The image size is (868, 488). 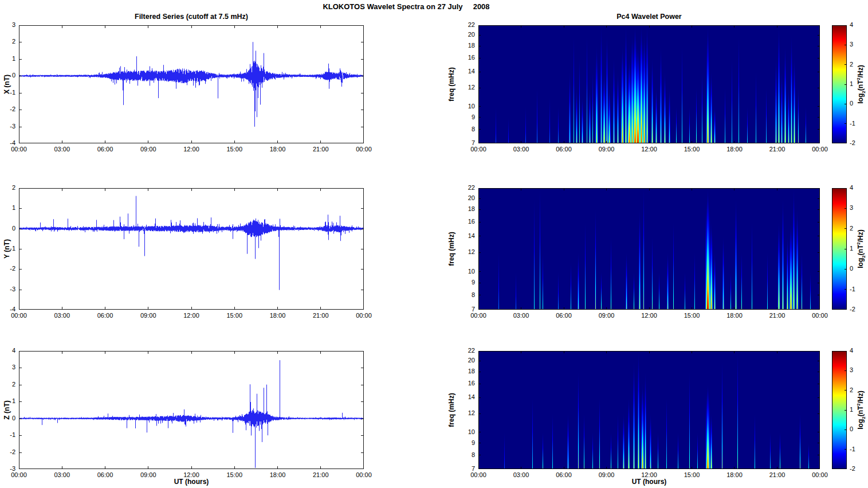 What do you see at coordinates (8, 249) in the screenshot?
I see `ytick-label: -1` at bounding box center [8, 249].